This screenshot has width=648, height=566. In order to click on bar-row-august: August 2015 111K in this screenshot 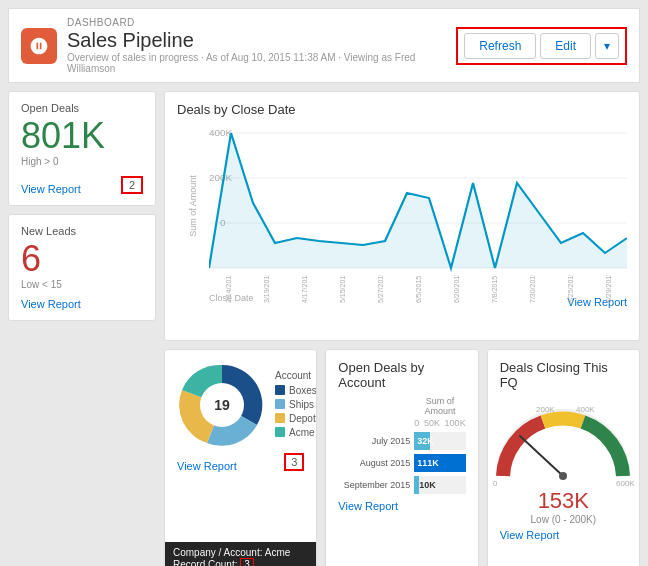, I will do `click(402, 463)`.